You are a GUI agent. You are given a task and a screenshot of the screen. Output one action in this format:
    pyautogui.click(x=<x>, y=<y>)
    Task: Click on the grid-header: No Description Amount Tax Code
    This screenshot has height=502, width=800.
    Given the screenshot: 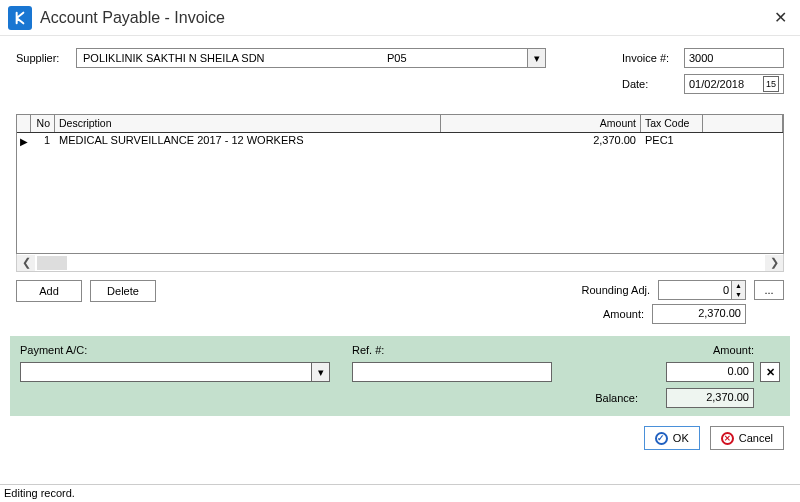 What is the action you would take?
    pyautogui.click(x=400, y=124)
    